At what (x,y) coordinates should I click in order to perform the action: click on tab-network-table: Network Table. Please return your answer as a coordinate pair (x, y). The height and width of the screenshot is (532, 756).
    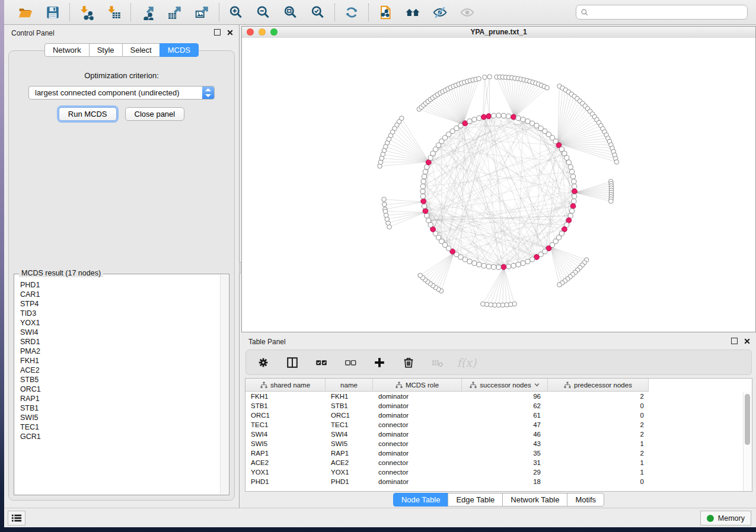
    Looking at the image, I should click on (535, 500).